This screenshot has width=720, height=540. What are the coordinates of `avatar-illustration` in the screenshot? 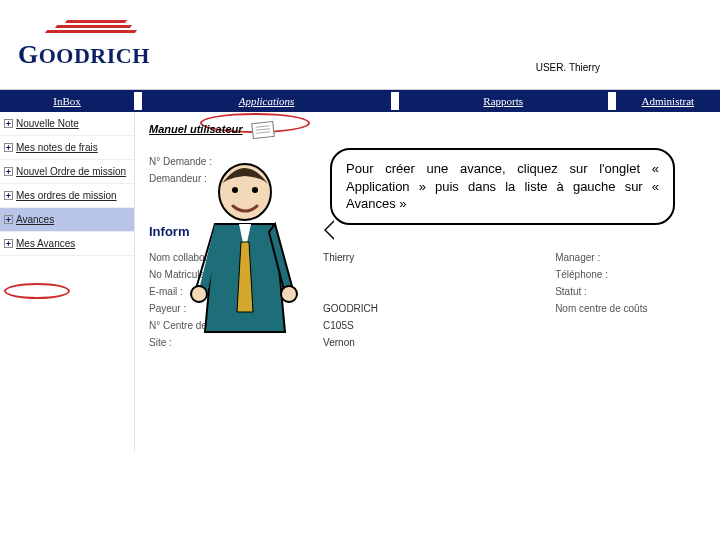 It's located at (245, 247).